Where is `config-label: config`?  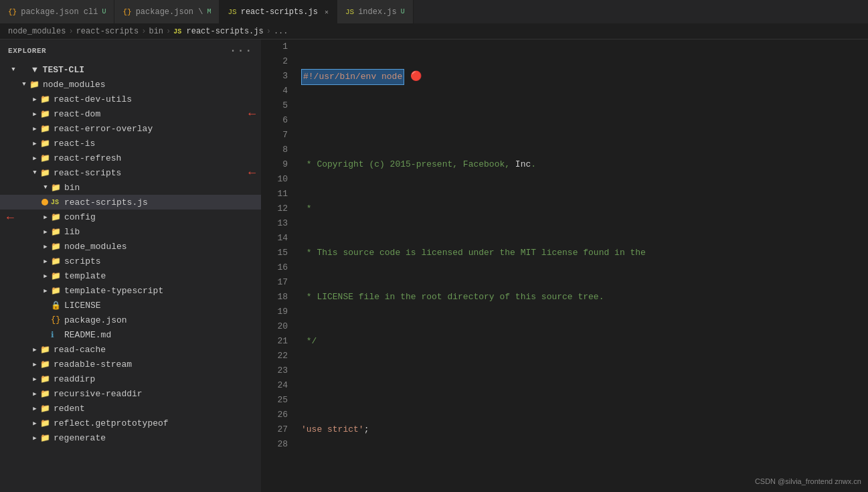
config-label: config is located at coordinates (80, 217).